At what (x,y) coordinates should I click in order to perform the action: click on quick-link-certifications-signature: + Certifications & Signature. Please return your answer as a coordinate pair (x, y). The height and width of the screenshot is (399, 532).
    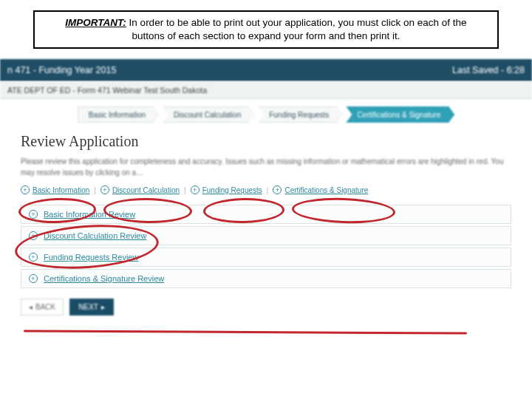
    Looking at the image, I should click on (321, 190).